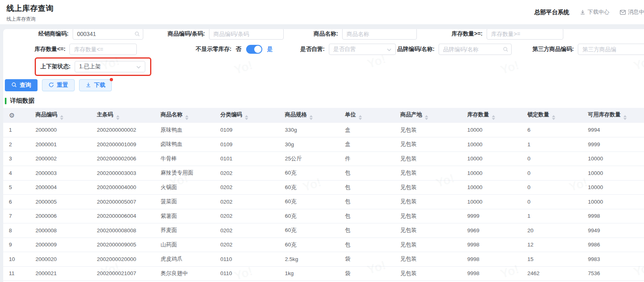  I want to click on cell: 2.5kg, so click(315, 259).